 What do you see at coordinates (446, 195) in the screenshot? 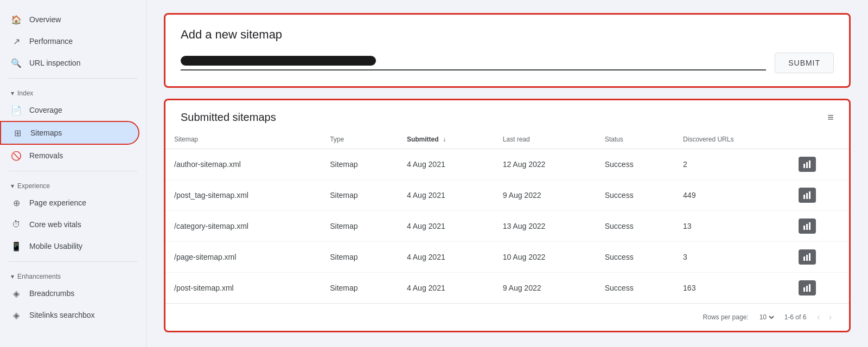
I see `cell-submitted-1: 4 Aug 2021` at bounding box center [446, 195].